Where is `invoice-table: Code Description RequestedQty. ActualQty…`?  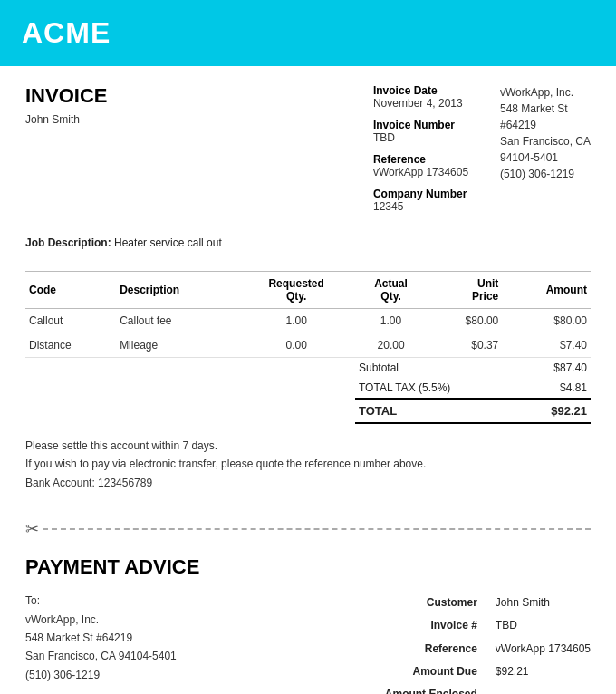
invoice-table: Code Description RequestedQty. ActualQty… is located at coordinates (308, 314).